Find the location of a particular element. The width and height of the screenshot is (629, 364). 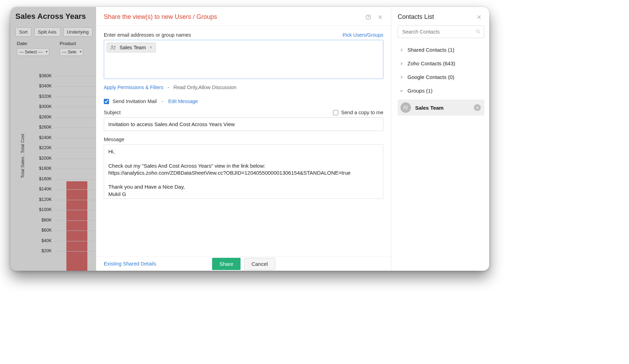

bg-button-splitaxis: Split Axis is located at coordinates (48, 32).